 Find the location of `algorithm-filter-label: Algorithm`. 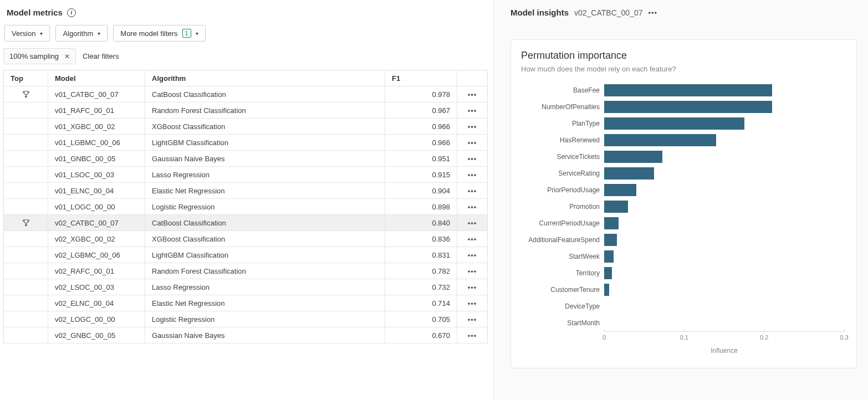

algorithm-filter-label: Algorithm is located at coordinates (78, 33).